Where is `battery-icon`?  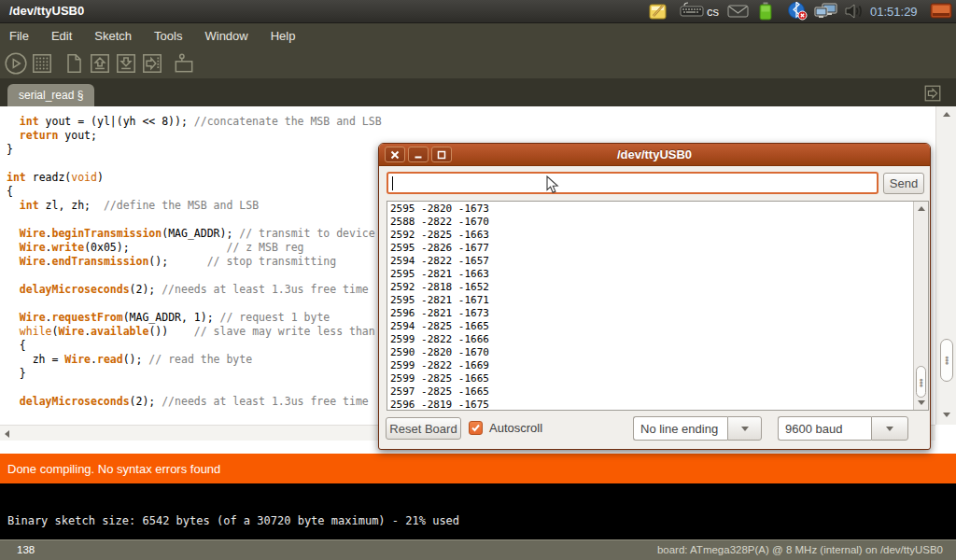
battery-icon is located at coordinates (766, 11).